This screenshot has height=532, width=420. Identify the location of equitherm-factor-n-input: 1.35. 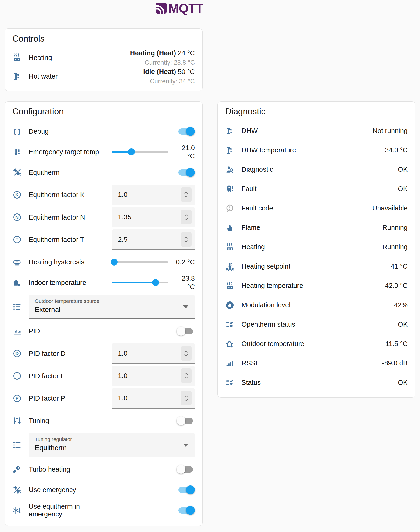
(153, 217).